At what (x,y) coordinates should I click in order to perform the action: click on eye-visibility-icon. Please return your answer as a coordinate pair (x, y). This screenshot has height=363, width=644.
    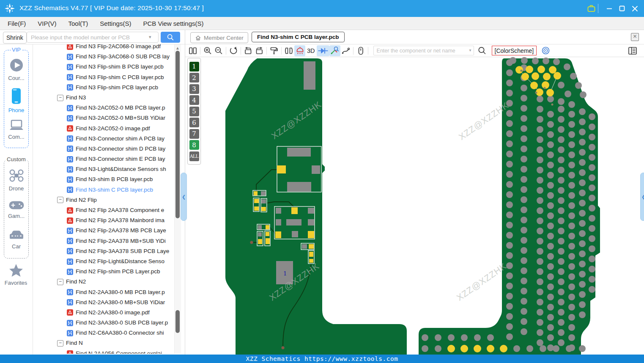
    Looking at the image, I should click on (545, 51).